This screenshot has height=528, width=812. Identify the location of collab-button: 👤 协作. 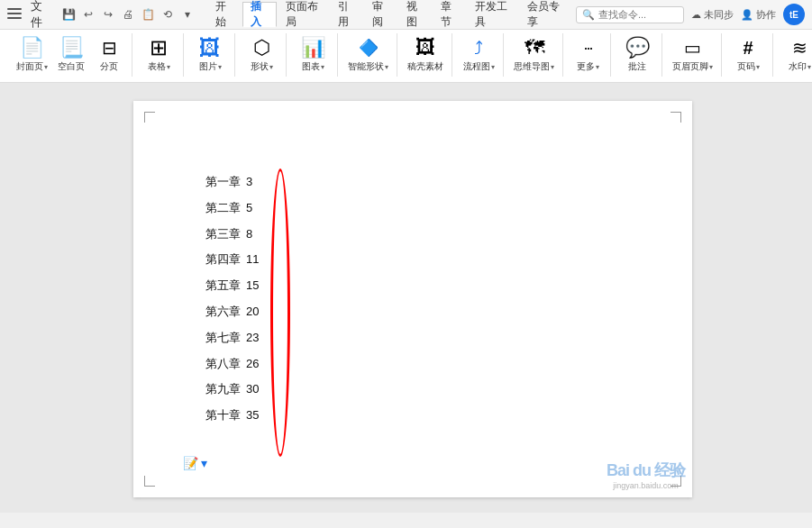
(759, 14).